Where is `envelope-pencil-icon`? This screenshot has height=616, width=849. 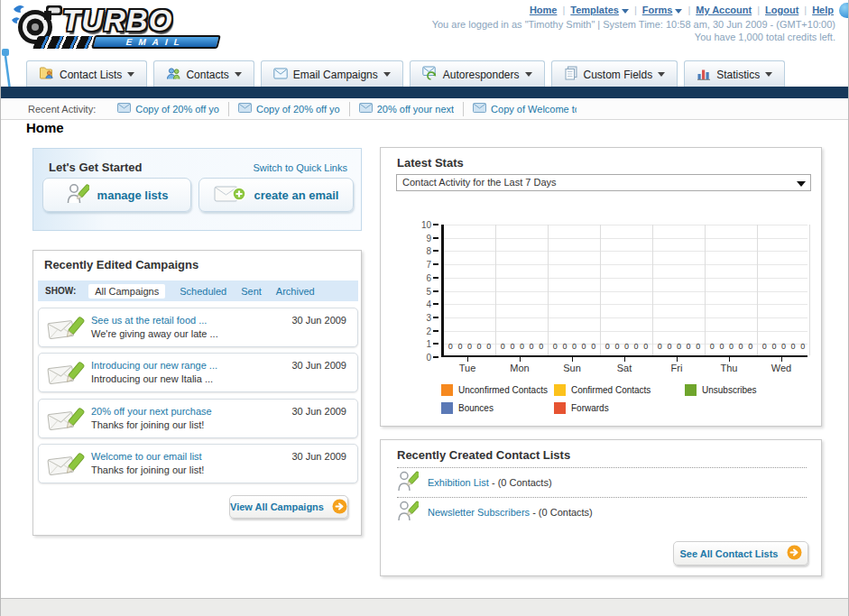
envelope-pencil-icon is located at coordinates (66, 467).